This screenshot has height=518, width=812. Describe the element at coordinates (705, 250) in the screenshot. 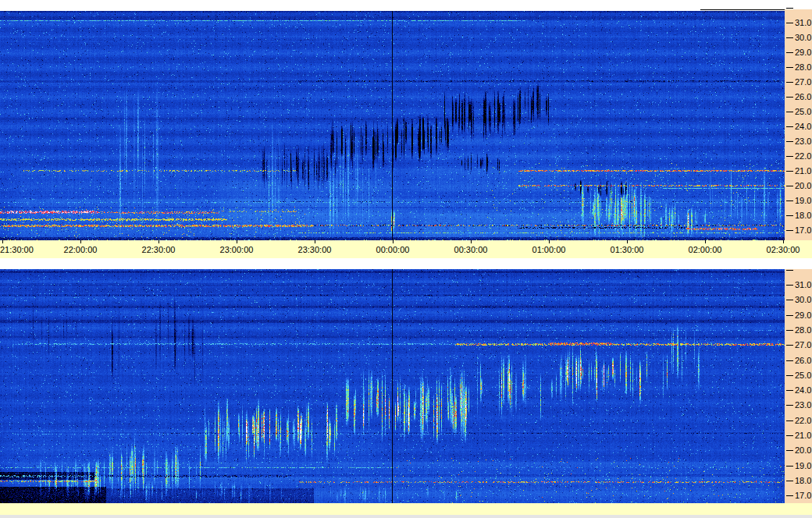

I see `time-tick-label: 02:00:00` at that location.